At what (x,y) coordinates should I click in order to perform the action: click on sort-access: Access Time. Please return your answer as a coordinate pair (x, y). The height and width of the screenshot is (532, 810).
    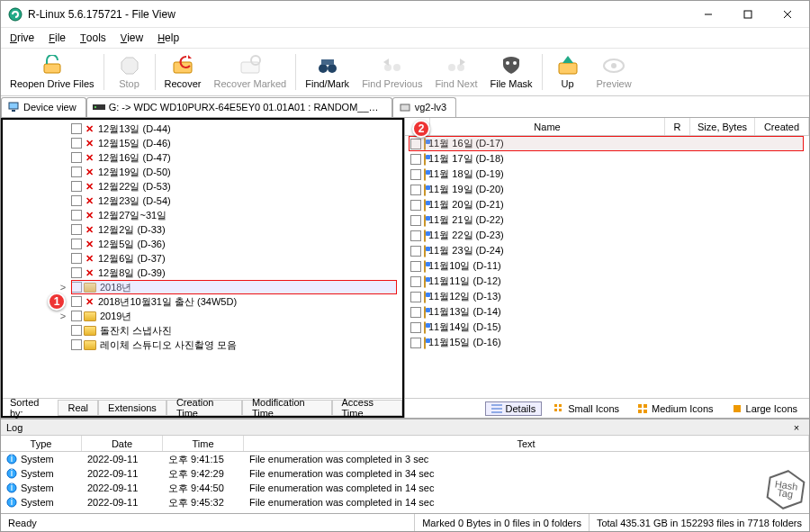
    Looking at the image, I should click on (367, 408).